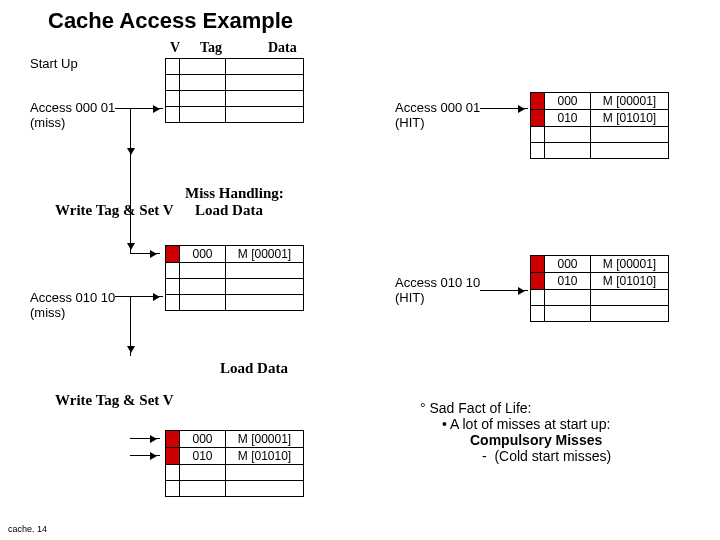 Image resolution: width=720 pixels, height=540 pixels. What do you see at coordinates (130, 133) in the screenshot?
I see `arrow-down1` at bounding box center [130, 133].